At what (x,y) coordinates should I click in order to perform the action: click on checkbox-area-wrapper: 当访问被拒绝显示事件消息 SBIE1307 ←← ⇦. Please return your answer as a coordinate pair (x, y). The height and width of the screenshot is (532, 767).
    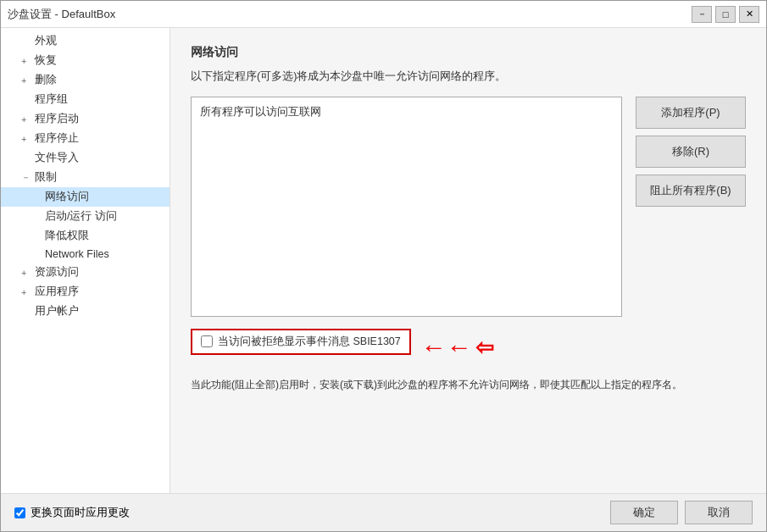
    Looking at the image, I should click on (468, 347).